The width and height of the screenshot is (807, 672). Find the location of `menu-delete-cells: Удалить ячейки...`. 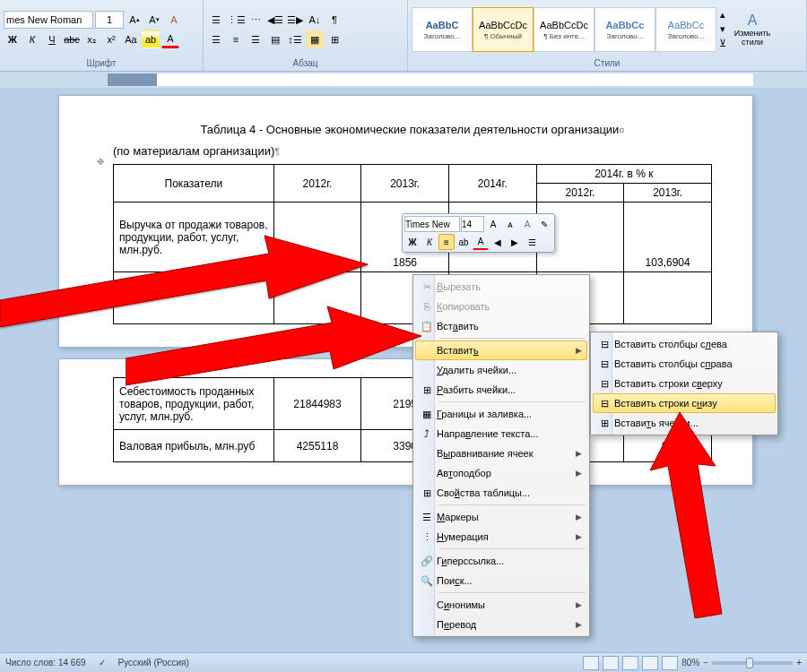

menu-delete-cells: Удалить ячейки... is located at coordinates (501, 370).